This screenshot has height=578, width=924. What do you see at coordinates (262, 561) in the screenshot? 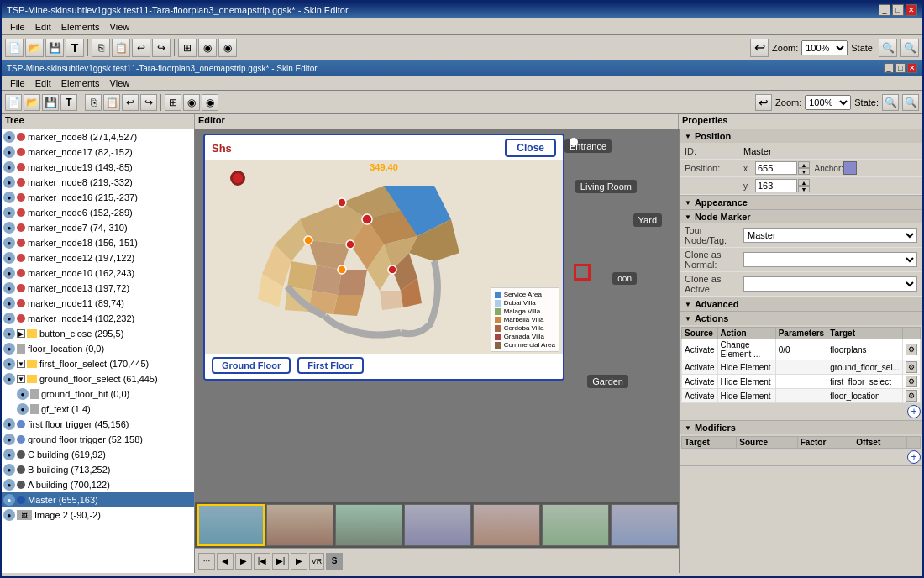
I see `nav-first-btn: |◀` at bounding box center [262, 561].